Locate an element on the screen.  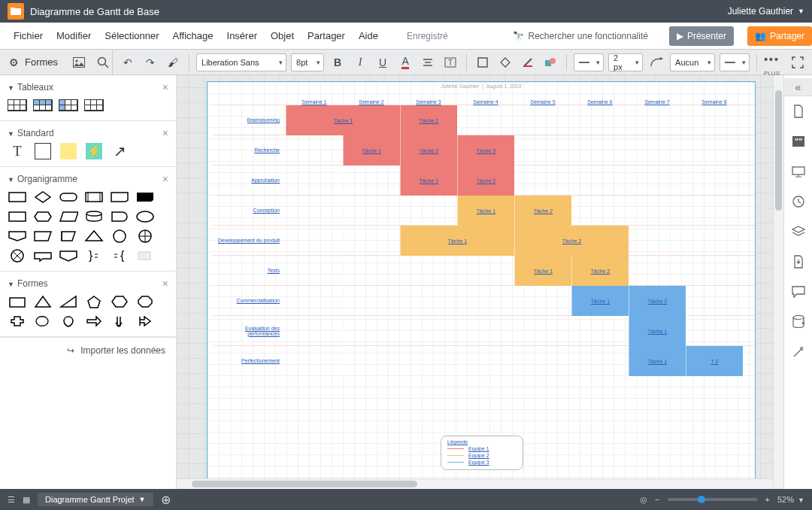
magic-icon is located at coordinates (798, 352).